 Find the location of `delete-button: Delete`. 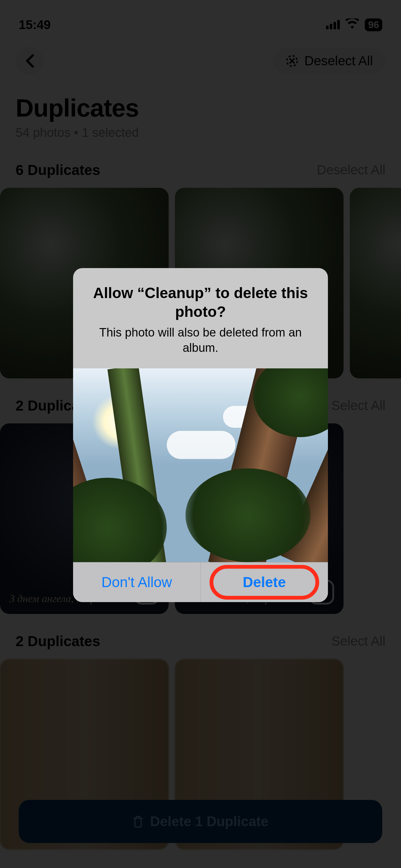

delete-button: Delete is located at coordinates (265, 582).